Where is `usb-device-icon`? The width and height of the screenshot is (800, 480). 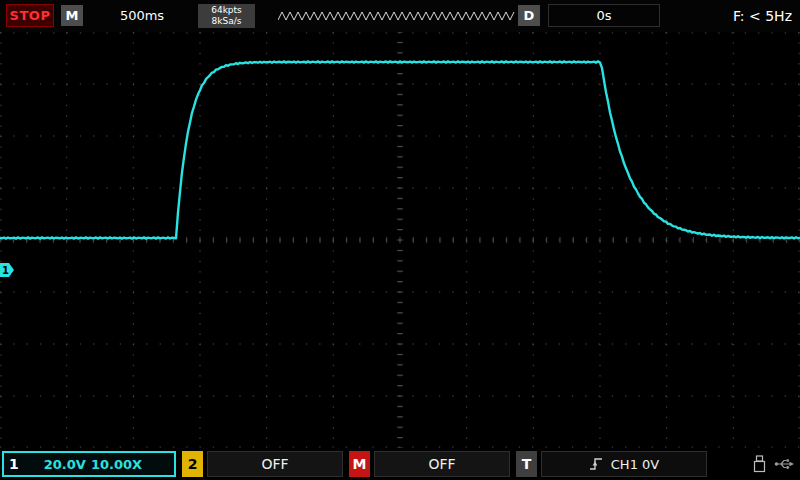 usb-device-icon is located at coordinates (760, 464).